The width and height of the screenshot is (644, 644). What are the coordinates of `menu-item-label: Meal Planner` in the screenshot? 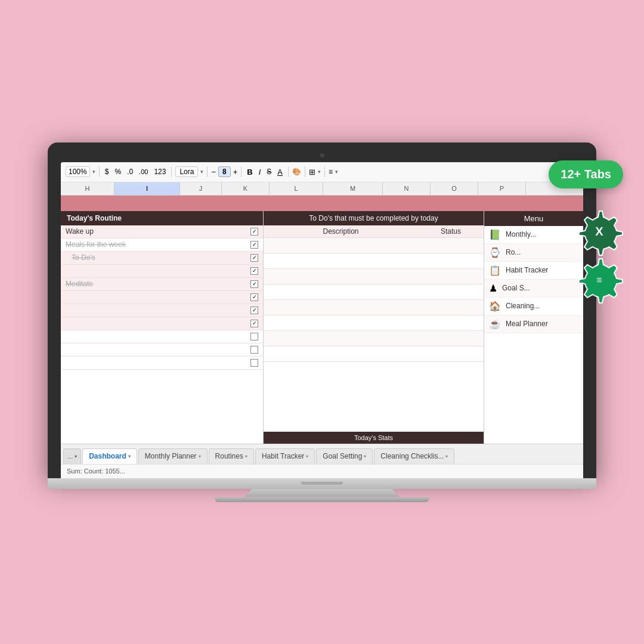 It's located at (527, 324).